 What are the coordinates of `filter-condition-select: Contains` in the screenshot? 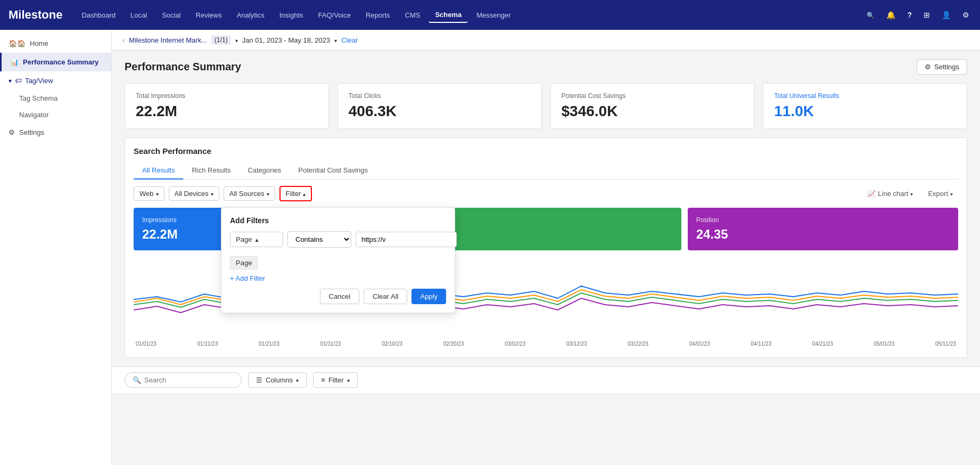 It's located at (319, 240).